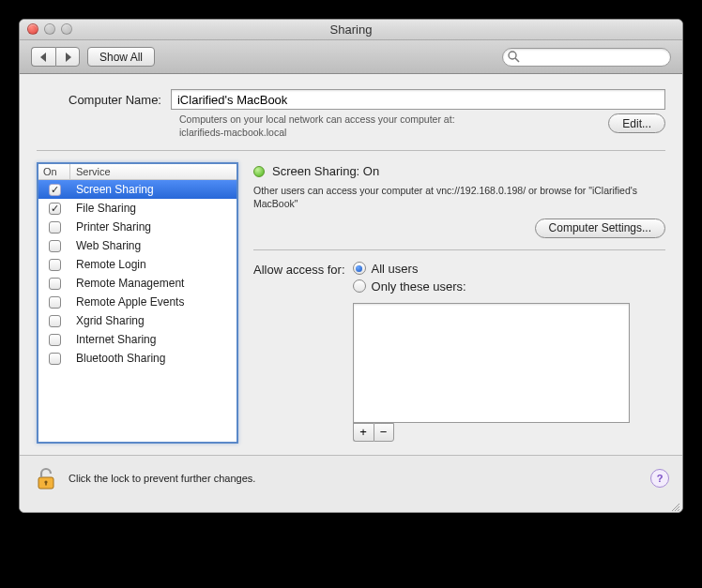 This screenshot has height=588, width=702. Describe the element at coordinates (154, 246) in the screenshot. I see `service-name: Web Sharing` at that location.